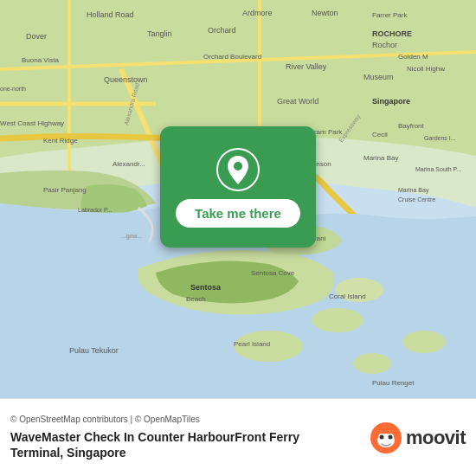  What do you see at coordinates (232, 57) in the screenshot?
I see `svg-text: Orchard Boulevard` at bounding box center [232, 57].